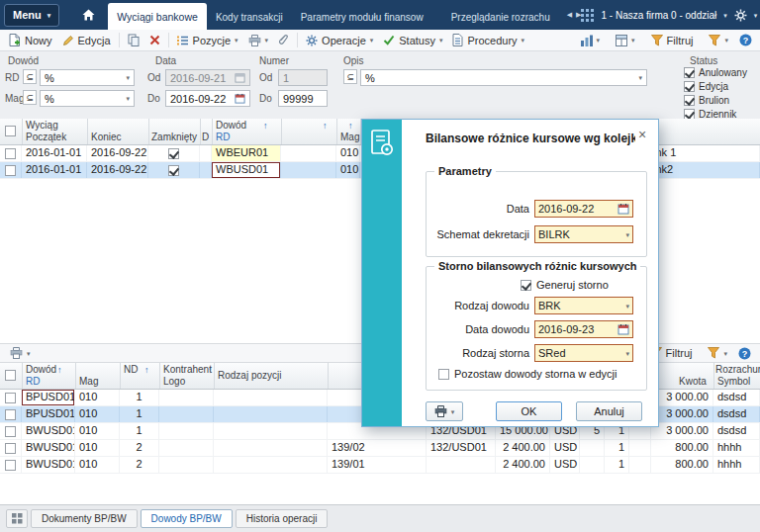  I want to click on grid-cell-x, so click(640, 448).